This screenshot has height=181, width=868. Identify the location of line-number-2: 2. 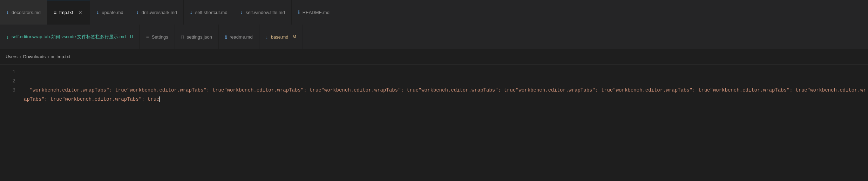
(8, 81).